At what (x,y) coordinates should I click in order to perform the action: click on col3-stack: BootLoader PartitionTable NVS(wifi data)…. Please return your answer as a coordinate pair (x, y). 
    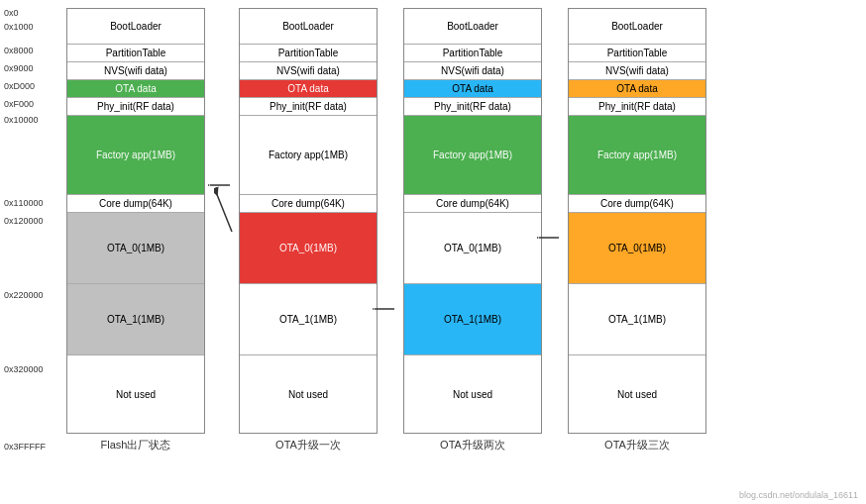
    Looking at the image, I should click on (473, 221).